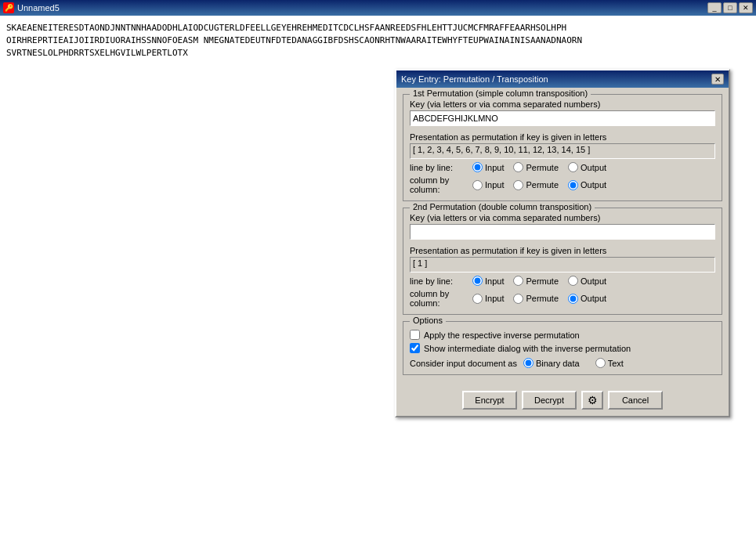 The height and width of the screenshot is (538, 756). I want to click on perm2-line-output-radio, so click(573, 280).